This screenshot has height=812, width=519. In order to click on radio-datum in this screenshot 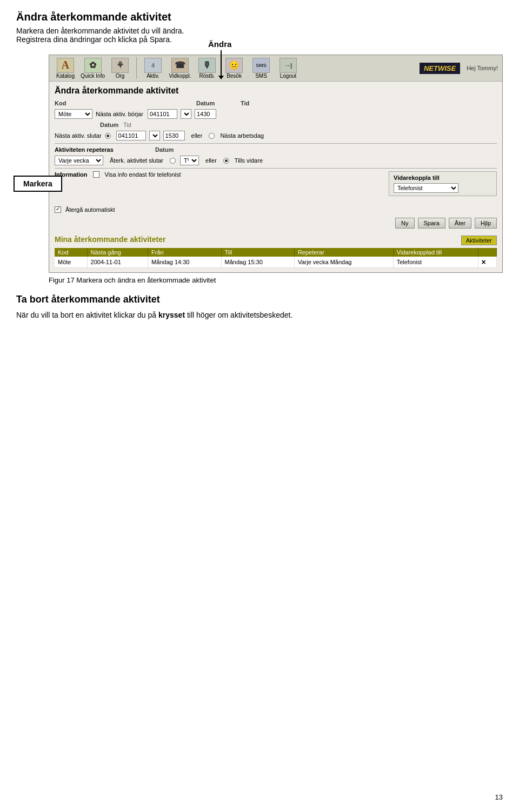, I will do `click(108, 136)`.